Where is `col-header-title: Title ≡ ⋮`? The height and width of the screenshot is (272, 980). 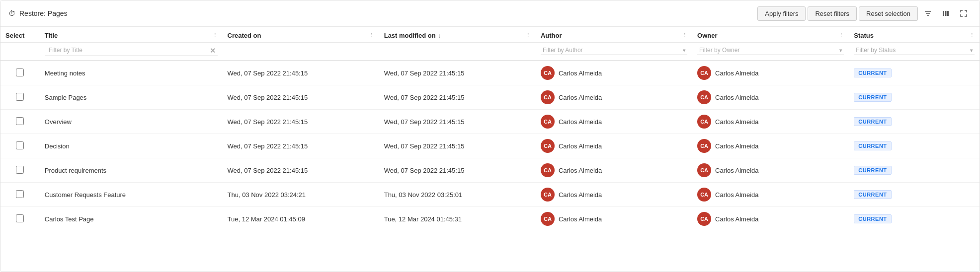
col-header-title: Title ≡ ⋮ is located at coordinates (131, 35).